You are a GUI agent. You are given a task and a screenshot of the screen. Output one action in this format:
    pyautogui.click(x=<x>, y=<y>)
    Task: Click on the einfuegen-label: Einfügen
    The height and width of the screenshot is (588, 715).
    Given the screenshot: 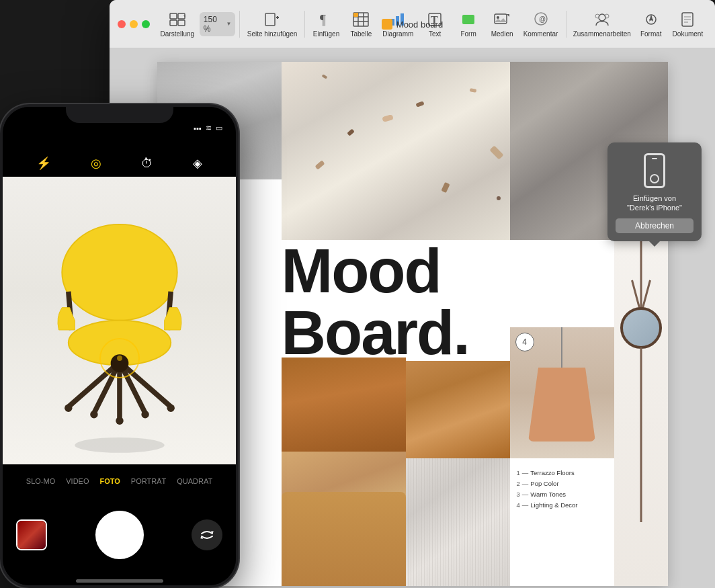 What is the action you would take?
    pyautogui.click(x=327, y=34)
    